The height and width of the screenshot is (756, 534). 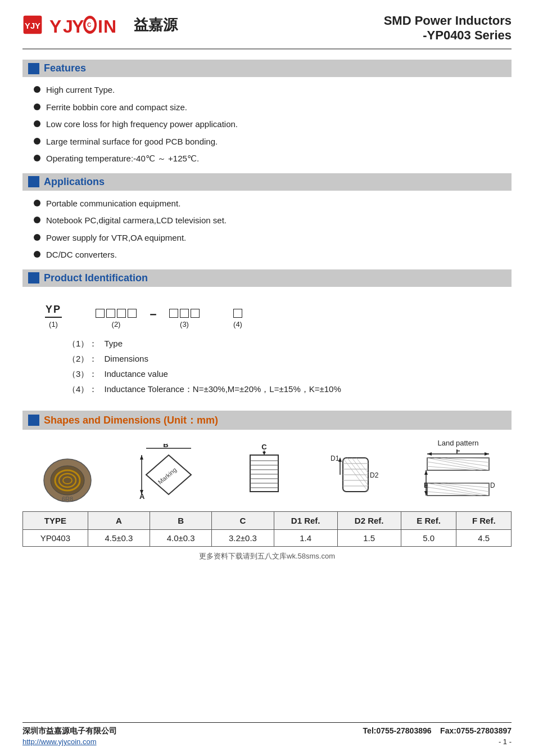 What do you see at coordinates (88, 25) in the screenshot?
I see `logo-latin: Y J Y C IN` at bounding box center [88, 25].